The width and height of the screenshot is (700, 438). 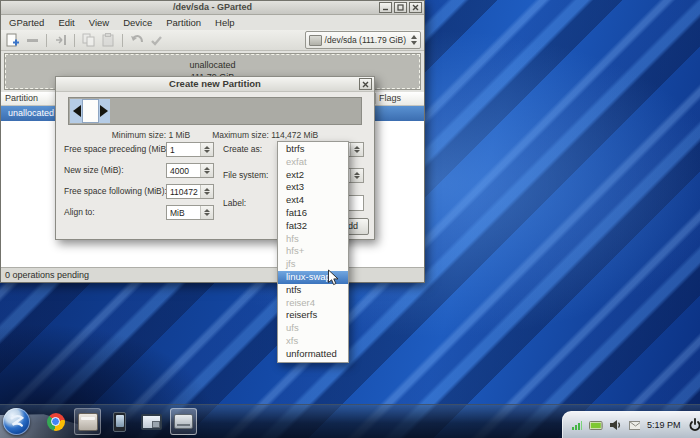 What do you see at coordinates (242, 149) in the screenshot?
I see `create-as-label: Create as:` at bounding box center [242, 149].